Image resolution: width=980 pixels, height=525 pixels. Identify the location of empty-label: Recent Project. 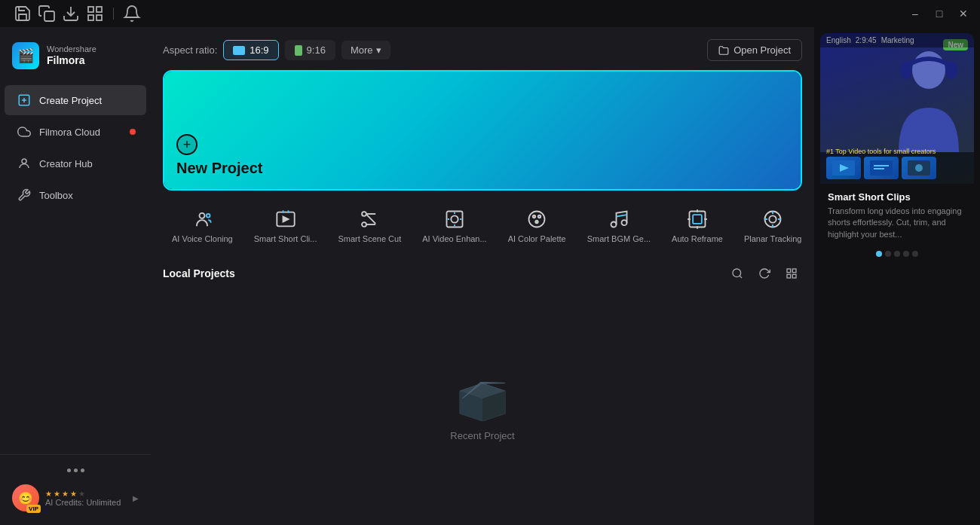
(482, 435).